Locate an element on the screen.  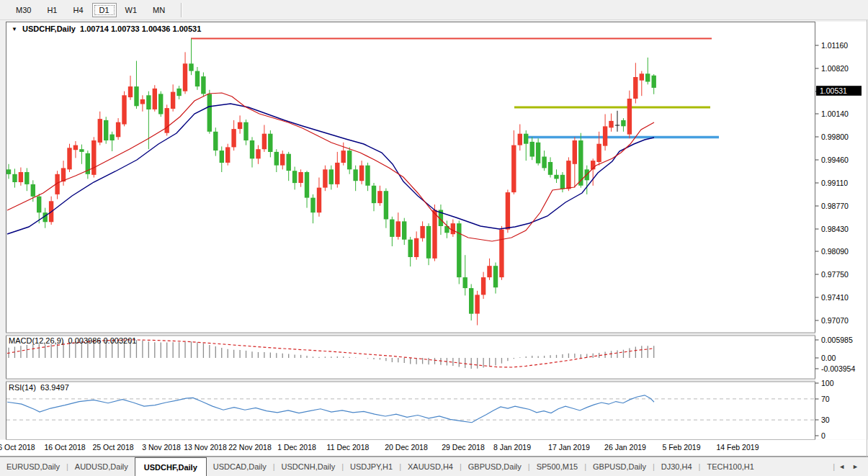
timeframe-button-M30: M30 is located at coordinates (23, 10).